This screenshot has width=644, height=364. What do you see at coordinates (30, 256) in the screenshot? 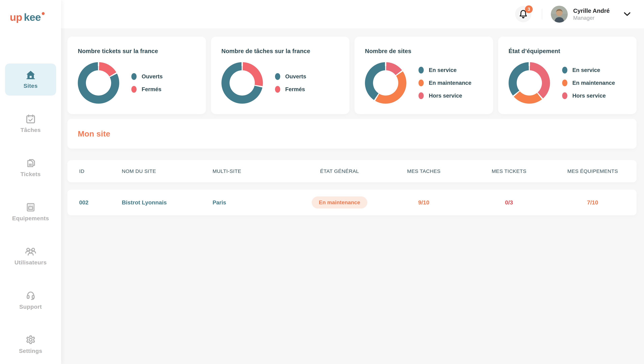
I see `sidebar-item-utilisateurs: Utilisateurs` at bounding box center [30, 256].